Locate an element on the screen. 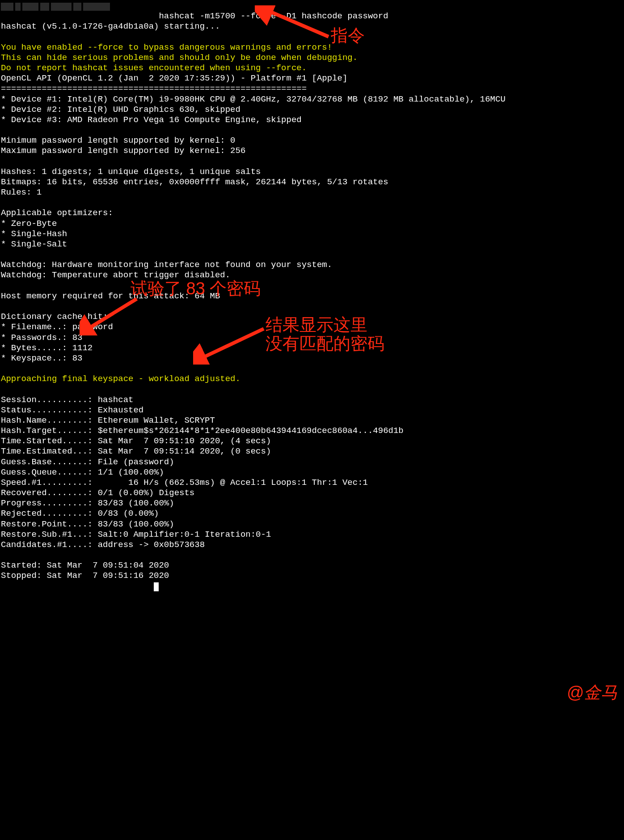 The image size is (624, 840). annotation-signature: @金马 is located at coordinates (592, 692).